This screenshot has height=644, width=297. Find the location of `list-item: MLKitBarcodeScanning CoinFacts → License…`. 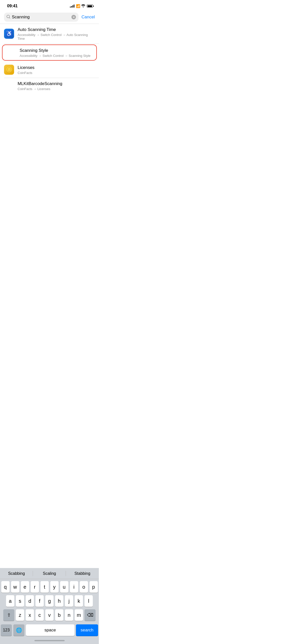

list-item: MLKitBarcodeScanning CoinFacts → License… is located at coordinates (49, 86).